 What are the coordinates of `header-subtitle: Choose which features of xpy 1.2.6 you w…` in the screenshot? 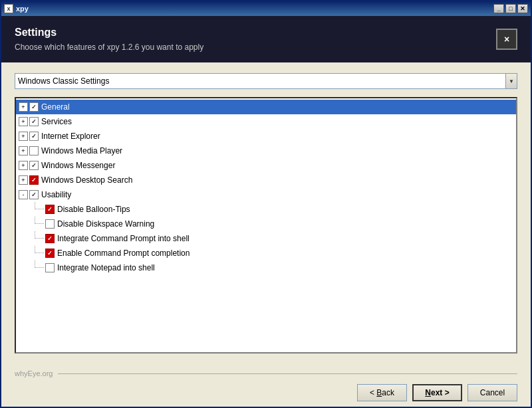 It's located at (109, 47).